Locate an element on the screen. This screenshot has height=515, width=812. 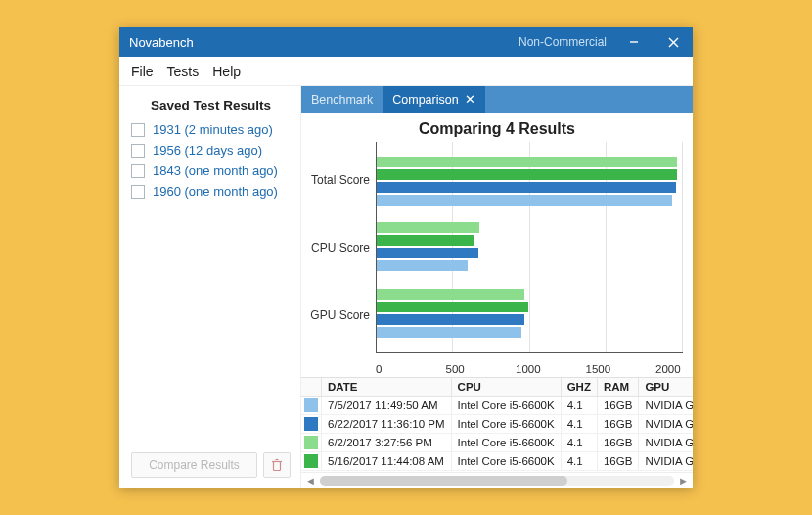
y-axis-label: GPU Score is located at coordinates (340, 315).